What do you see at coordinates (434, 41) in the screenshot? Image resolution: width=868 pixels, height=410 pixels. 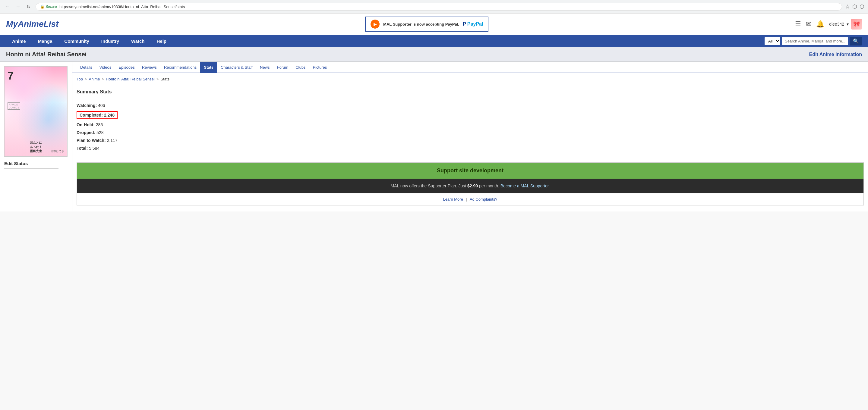 I see `nav-bar: Anime Manga Community Industry Watch Hel…` at bounding box center [434, 41].